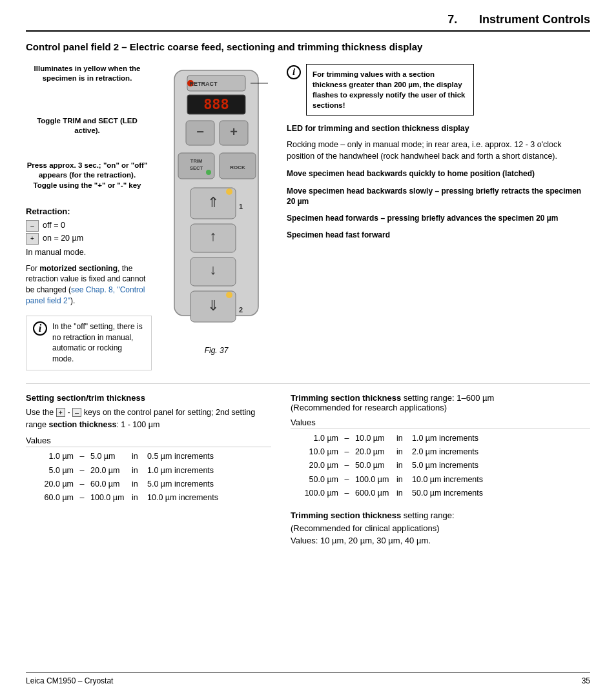 This screenshot has width=616, height=697. Describe the element at coordinates (586, 681) in the screenshot. I see `footer-right: 35` at that location.